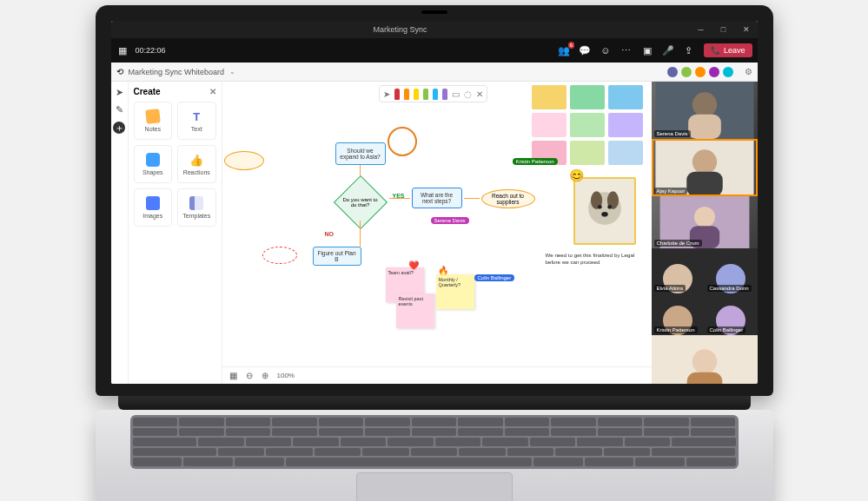 The image size is (868, 501). What do you see at coordinates (689, 50) in the screenshot?
I see `share-icon: ⇪` at bounding box center [689, 50].